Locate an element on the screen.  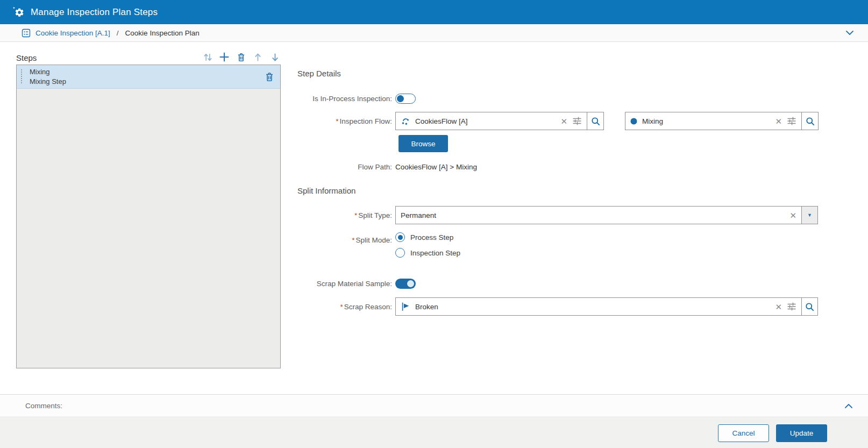
in-process-inspection-toggle is located at coordinates (405, 99).